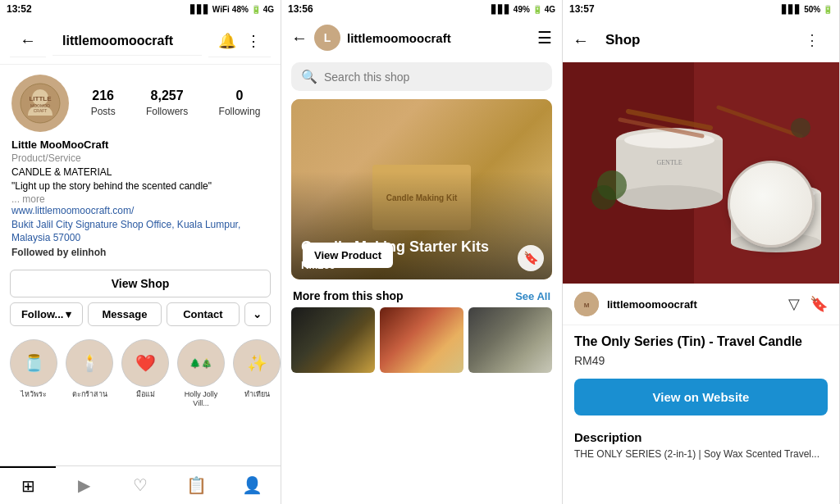  What do you see at coordinates (196, 485) in the screenshot?
I see `tab-igtv: 📋` at bounding box center [196, 485].